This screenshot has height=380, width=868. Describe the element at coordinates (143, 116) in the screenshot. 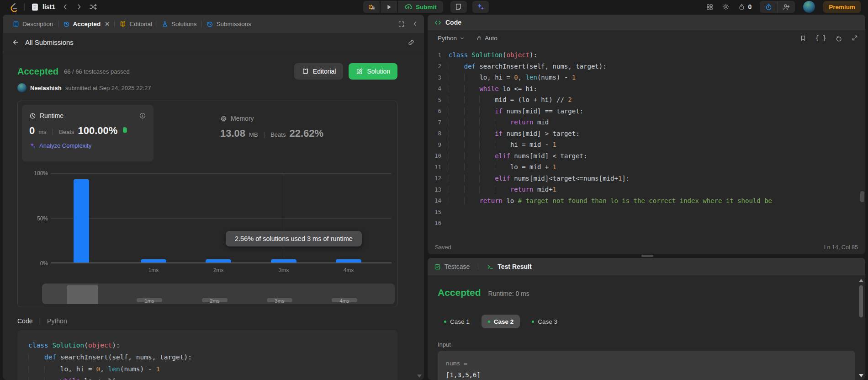

I see `info-icon` at that location.